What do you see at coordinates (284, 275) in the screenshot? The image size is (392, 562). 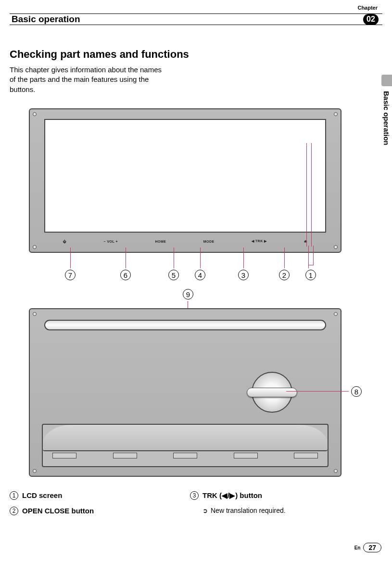 I see `callout-2: 2` at bounding box center [284, 275].